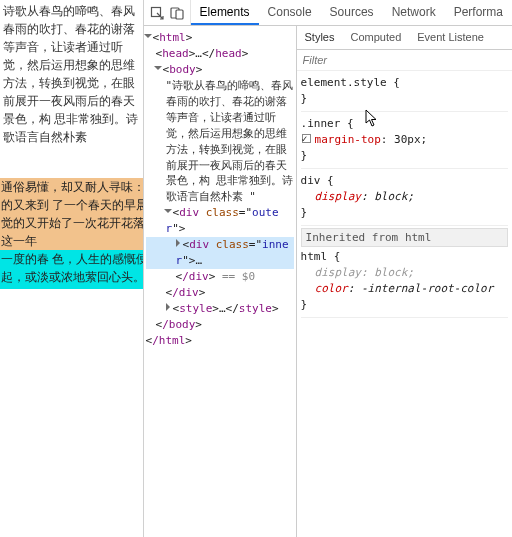 The width and height of the screenshot is (512, 537). What do you see at coordinates (328, 13) in the screenshot?
I see `devtools-tabbar: Elements Console Sources Network Perform…` at bounding box center [328, 13].